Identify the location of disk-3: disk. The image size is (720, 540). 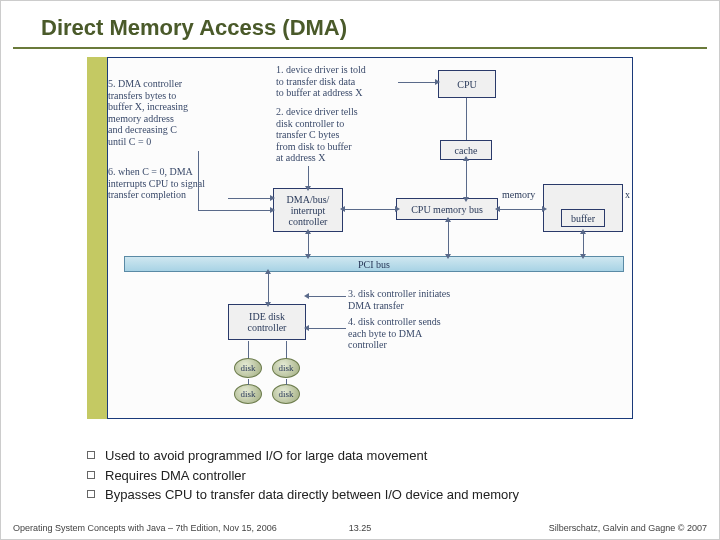
(248, 394).